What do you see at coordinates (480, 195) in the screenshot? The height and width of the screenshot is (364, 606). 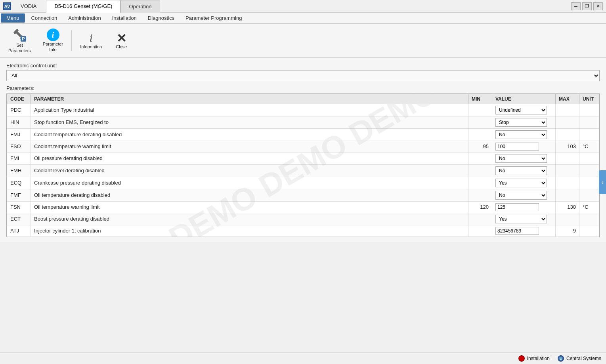 I see `cell-min-FMF` at bounding box center [480, 195].